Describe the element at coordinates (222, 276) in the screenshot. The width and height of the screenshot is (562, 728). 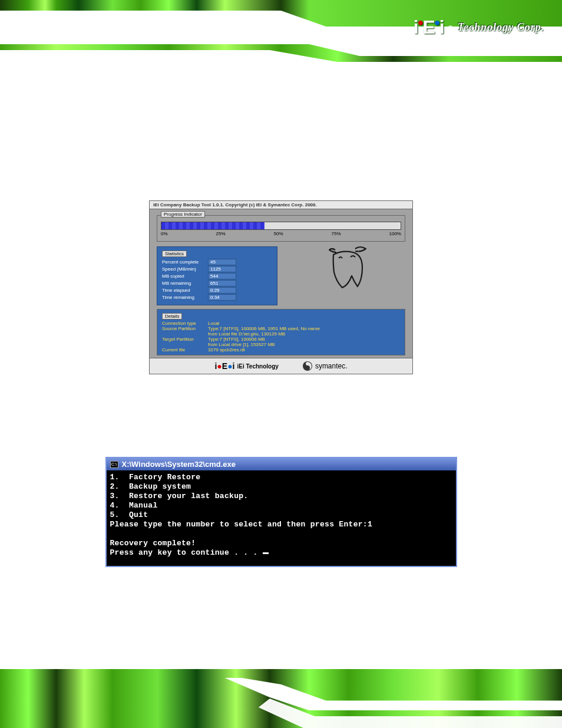
I see `mb-copied-value: 544` at that location.